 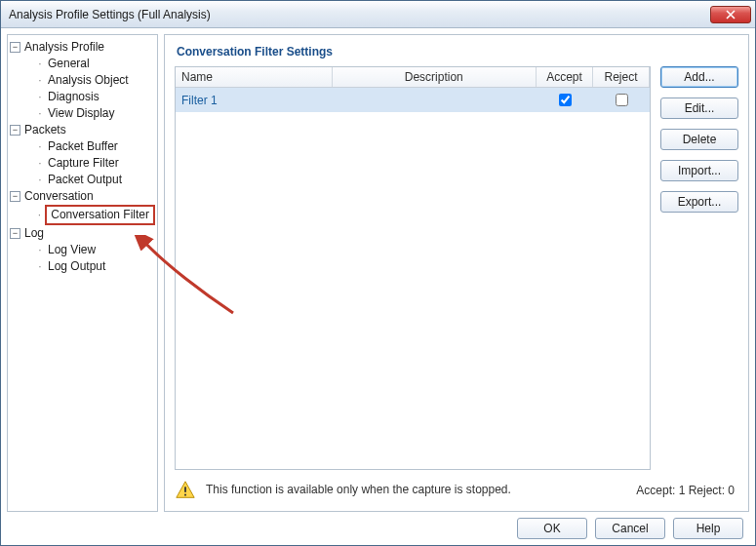 I want to click on tree-packets: Packets, so click(x=45, y=131).